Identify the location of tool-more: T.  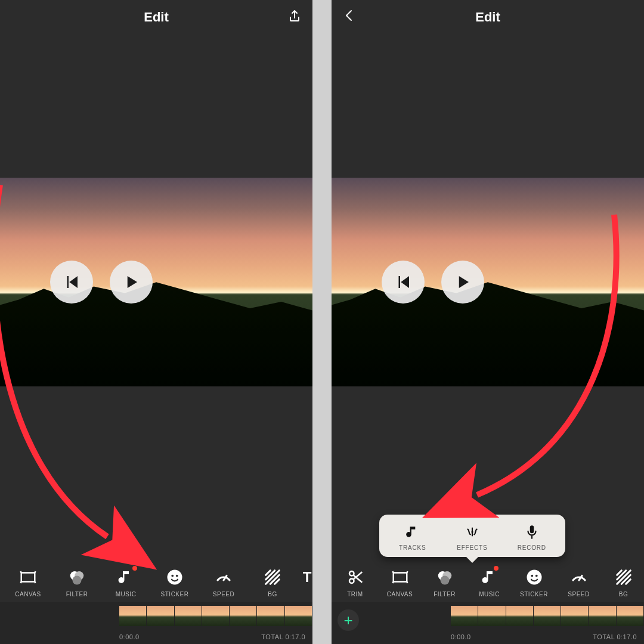
(305, 582).